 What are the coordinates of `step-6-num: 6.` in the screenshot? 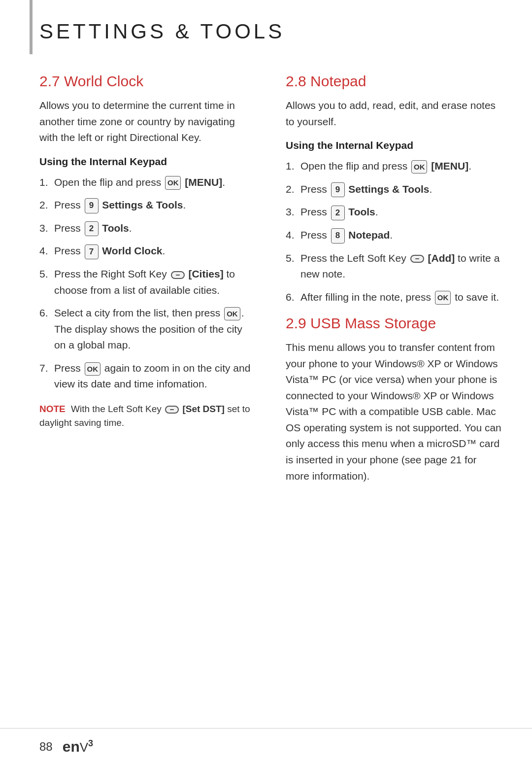 It's located at (44, 313).